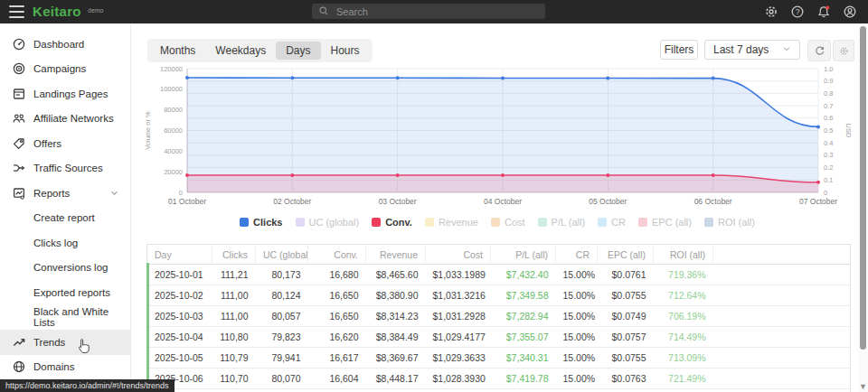 The image size is (868, 392). I want to click on trends-icon, so click(19, 342).